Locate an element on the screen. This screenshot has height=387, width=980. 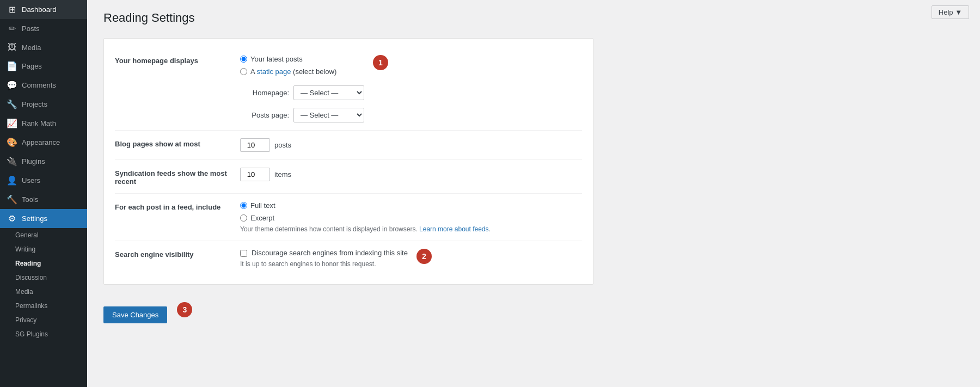
feed-radio-group: Full text Excerpt is located at coordinates (411, 212).